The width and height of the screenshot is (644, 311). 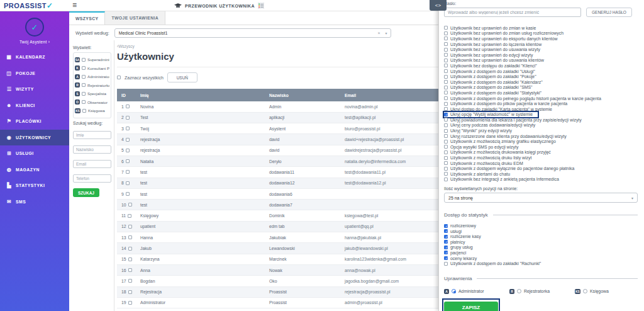 I want to click on permission-option: Opcja wysyłki SMS po edycji wizyty, so click(x=541, y=147).